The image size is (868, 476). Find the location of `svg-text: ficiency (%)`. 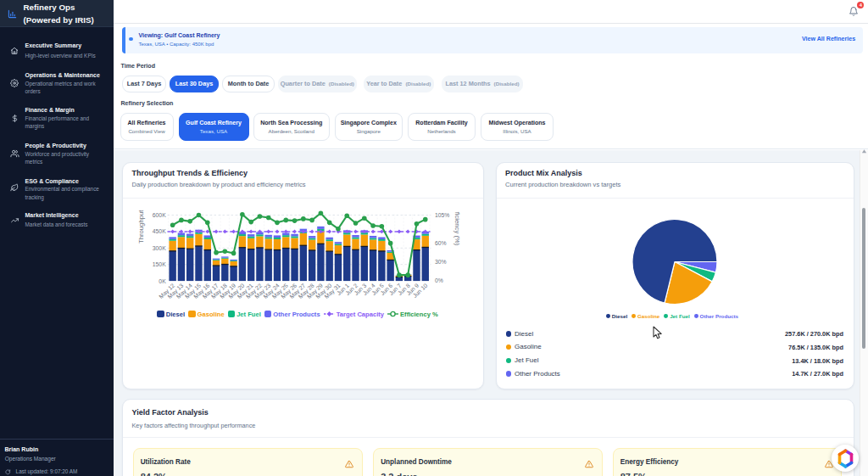

svg-text: ficiency (%) is located at coordinates (458, 228).